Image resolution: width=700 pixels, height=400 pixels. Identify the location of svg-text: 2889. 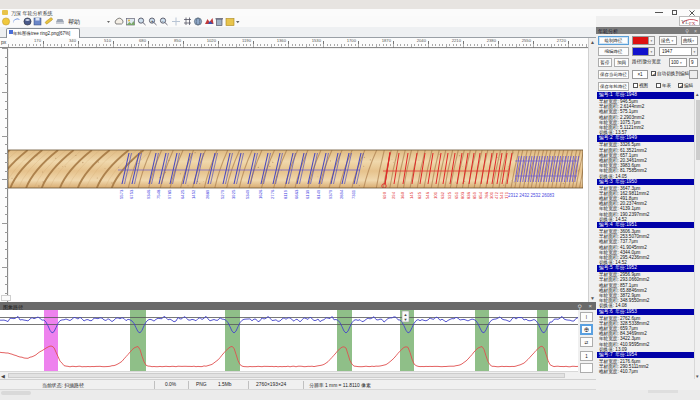
(208, 194).